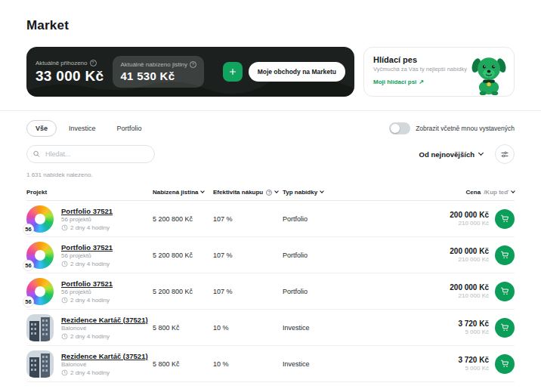 The height and width of the screenshot is (392, 541). What do you see at coordinates (42, 128) in the screenshot?
I see `tab-all: Vše` at bounding box center [42, 128].